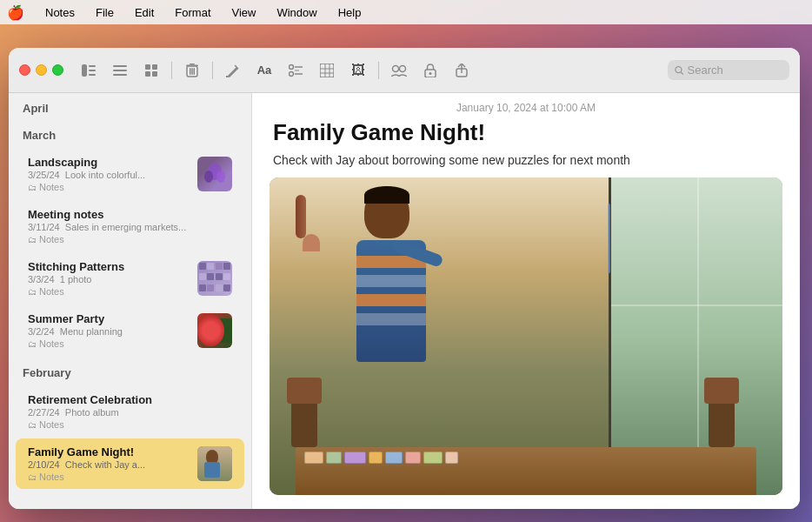 Image resolution: width=812 pixels, height=522 pixels. I want to click on menu-window: Window, so click(296, 12).